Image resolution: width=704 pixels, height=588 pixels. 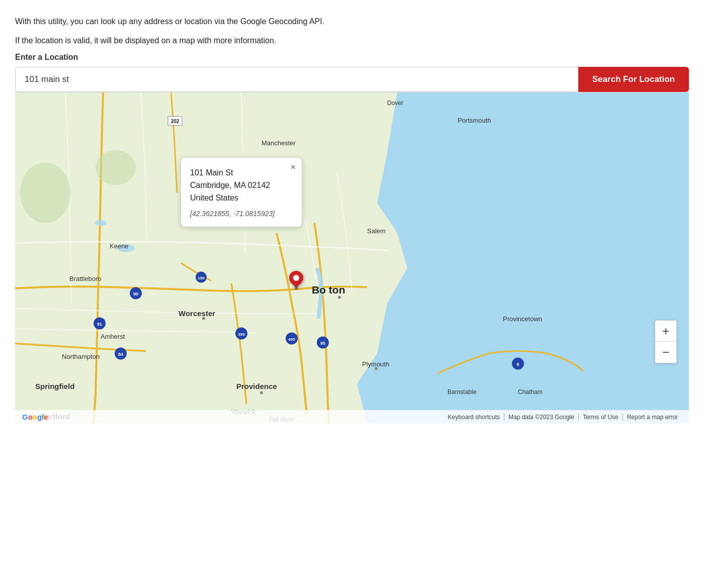 I want to click on search-row: Search For Location, so click(x=352, y=79).